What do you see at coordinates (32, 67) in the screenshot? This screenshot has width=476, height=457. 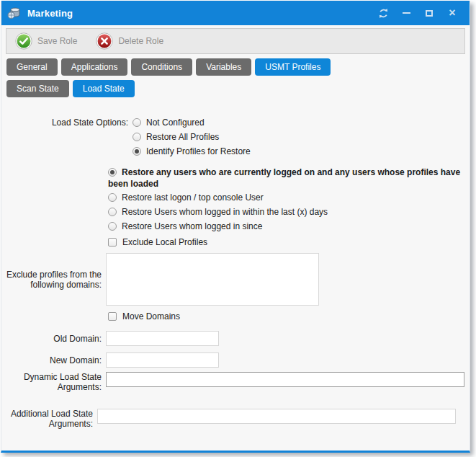 I see `tab-general: General` at bounding box center [32, 67].